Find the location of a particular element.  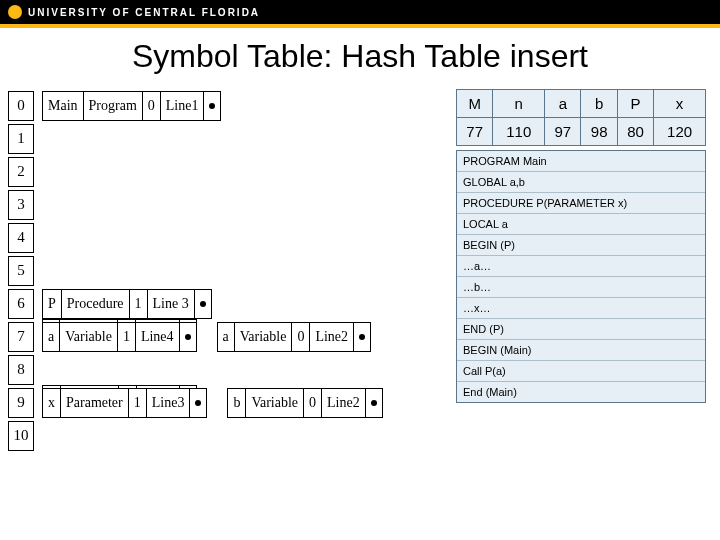

node-field: Line 3 is located at coordinates (172, 304).